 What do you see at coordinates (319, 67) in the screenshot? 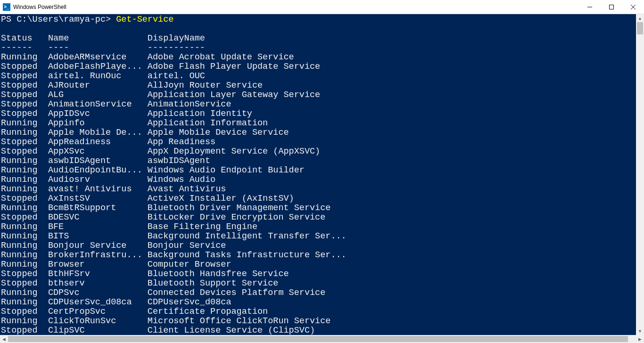
I see `service-row: Stopped AdobeFlashPlaye... Adobe Flash P…` at bounding box center [319, 67].